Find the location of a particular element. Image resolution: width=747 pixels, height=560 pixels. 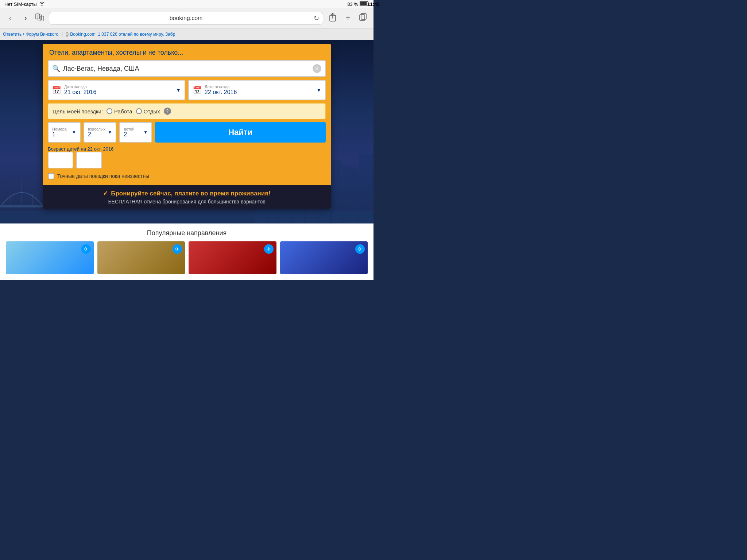

checkout-value: 22 окт. 2016 is located at coordinates (259, 92).